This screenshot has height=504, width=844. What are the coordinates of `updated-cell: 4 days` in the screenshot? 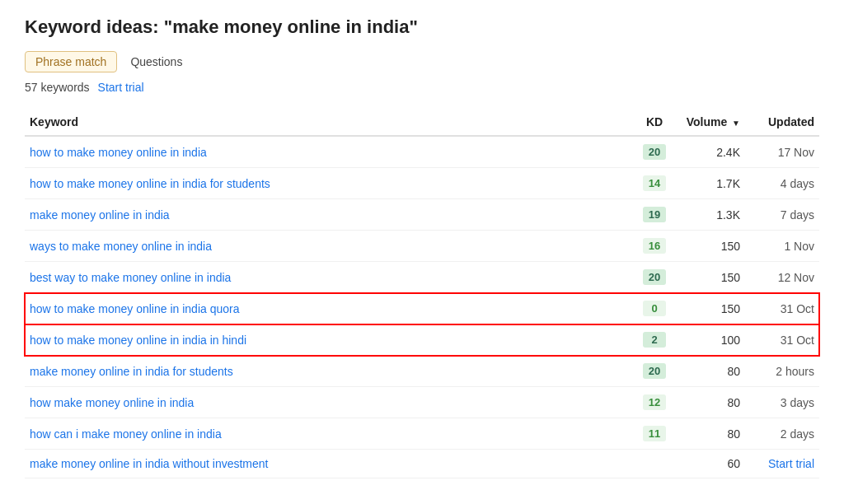 It's located at (782, 184).